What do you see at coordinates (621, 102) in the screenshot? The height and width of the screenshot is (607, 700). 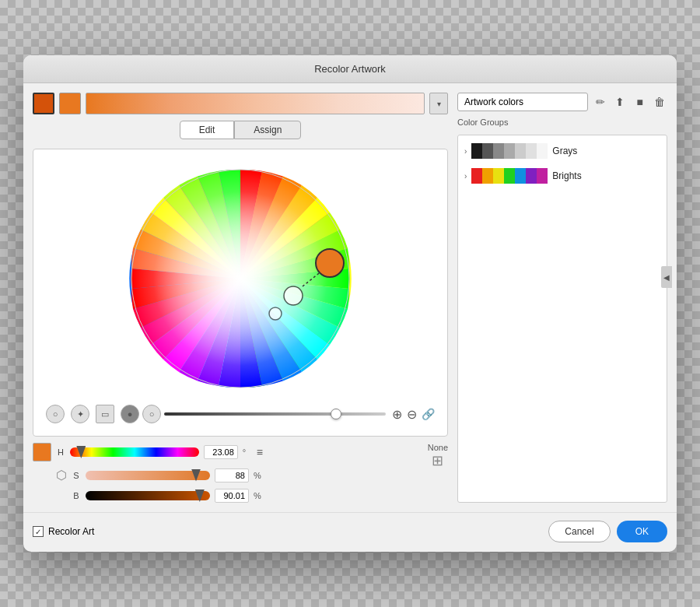 I see `save-button: ⬆` at bounding box center [621, 102].